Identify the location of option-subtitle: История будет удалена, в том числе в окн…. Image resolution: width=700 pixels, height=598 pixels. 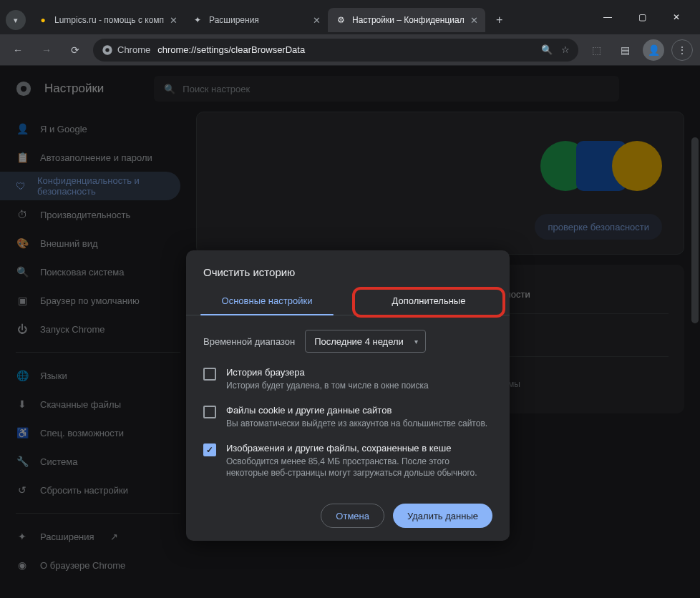
(328, 386).